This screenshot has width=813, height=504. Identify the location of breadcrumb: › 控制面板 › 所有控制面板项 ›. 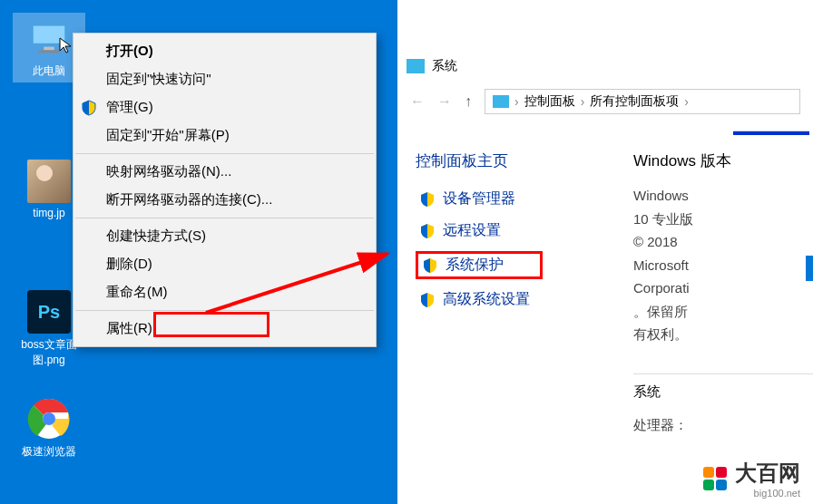
(642, 102).